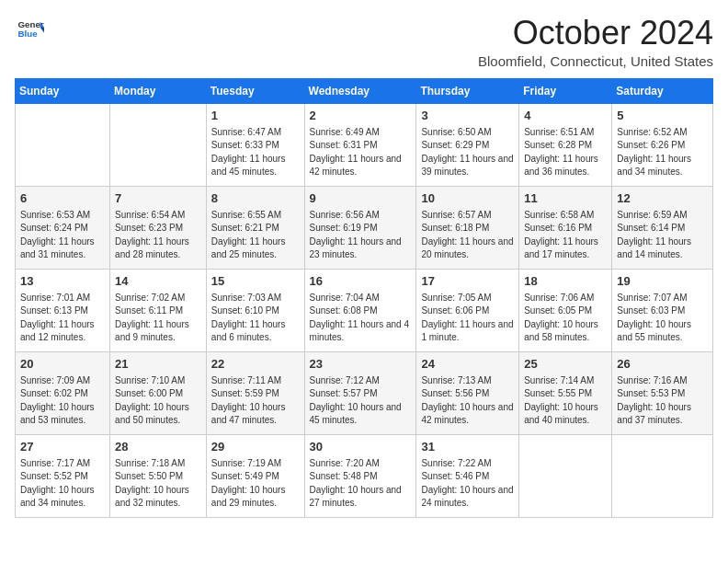 This screenshot has width=728, height=563. Describe the element at coordinates (565, 199) in the screenshot. I see `day-number: 11` at that location.